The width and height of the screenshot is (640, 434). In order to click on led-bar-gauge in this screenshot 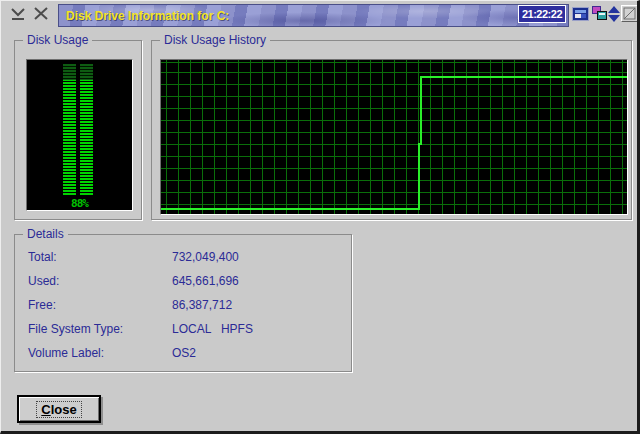, I will do `click(78, 130)`.